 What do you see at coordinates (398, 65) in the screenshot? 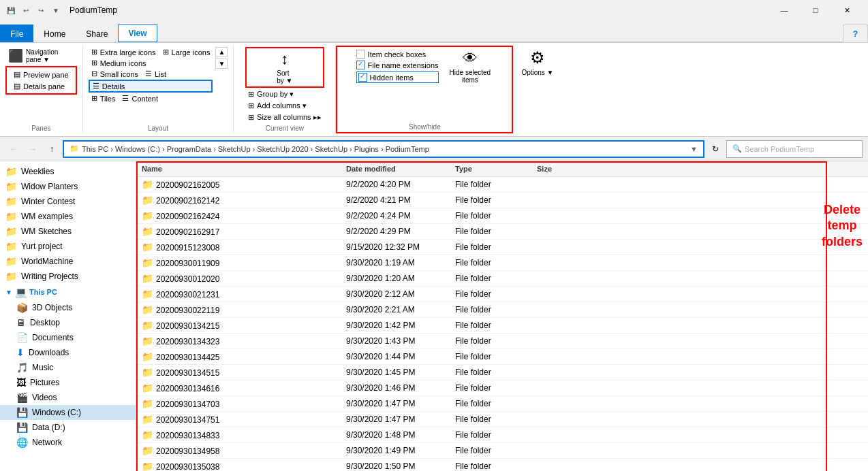
I see `file-name-extensions-label: File name extensions` at bounding box center [398, 65].